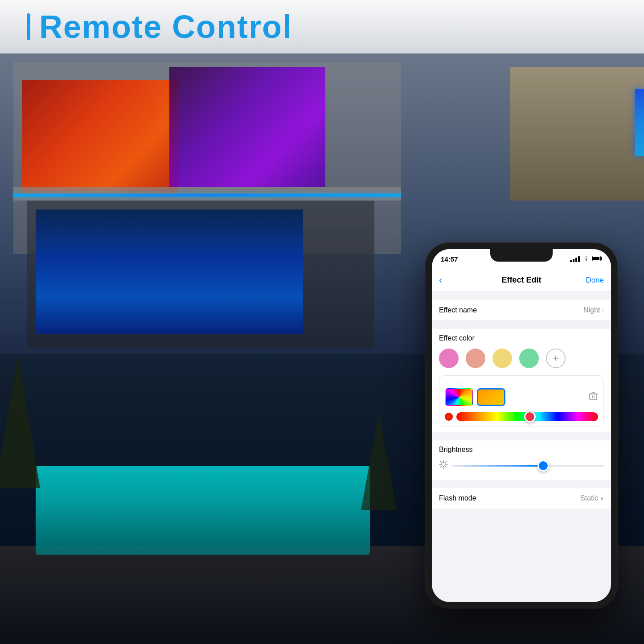  Describe the element at coordinates (602, 498) in the screenshot. I see `flash-chevron-icon: ∨` at that location.